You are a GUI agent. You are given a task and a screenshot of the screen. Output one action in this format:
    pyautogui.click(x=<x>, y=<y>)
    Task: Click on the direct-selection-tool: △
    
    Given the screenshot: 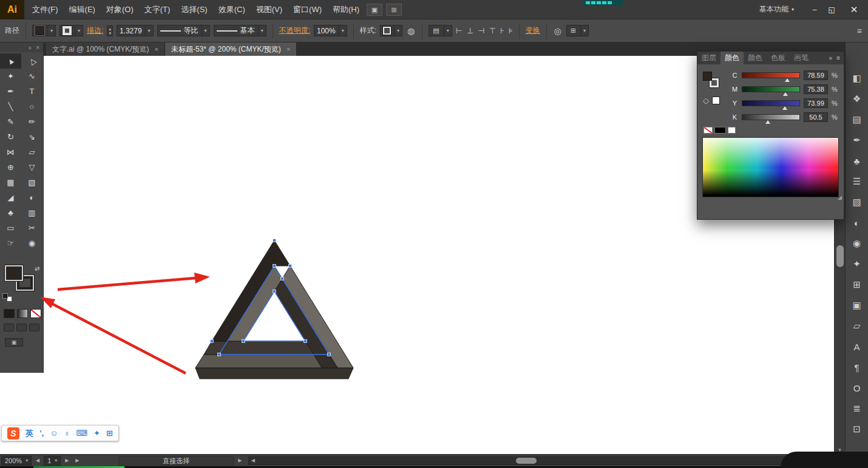 What is the action you would take?
    pyautogui.click(x=32, y=61)
    